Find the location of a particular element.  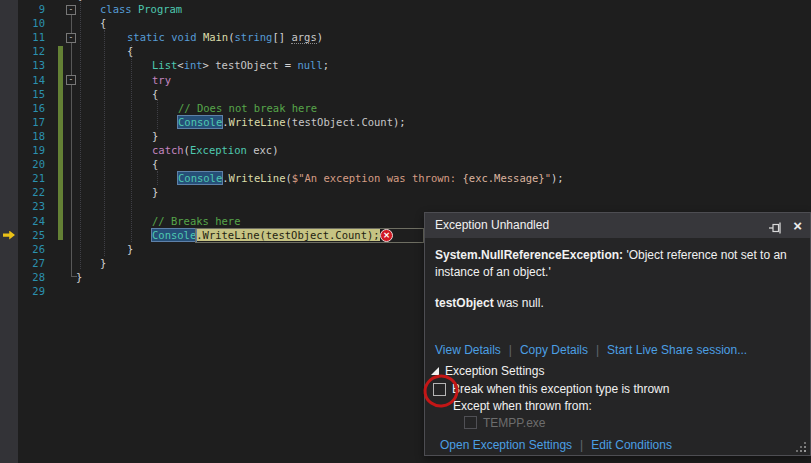

token-m: Main is located at coordinates (216, 37).